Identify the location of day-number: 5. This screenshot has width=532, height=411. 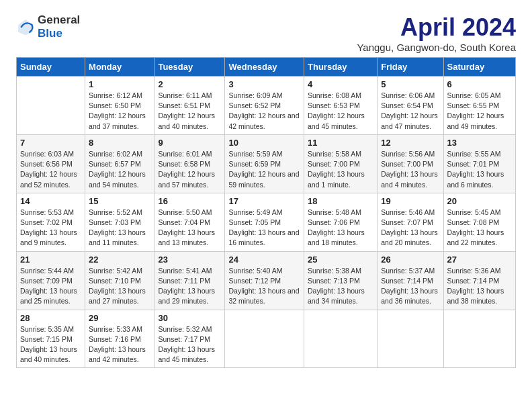
(410, 85).